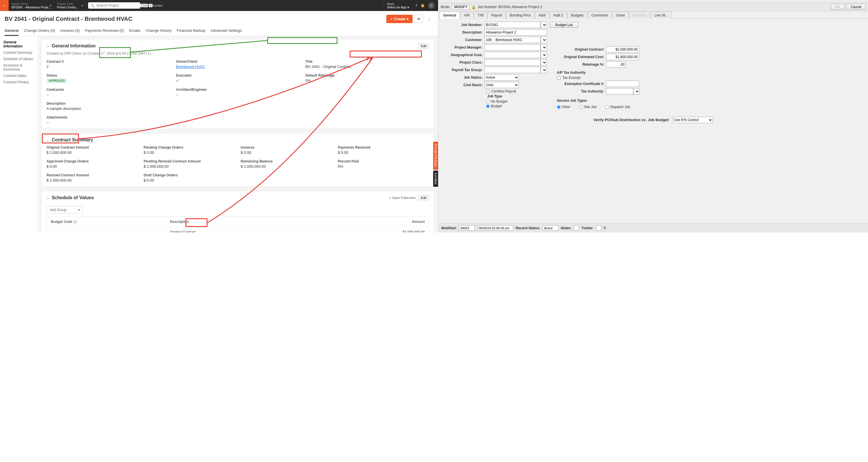 The width and height of the screenshot is (868, 462). Describe the element at coordinates (495, 228) in the screenshot. I see `modified-date` at that location.